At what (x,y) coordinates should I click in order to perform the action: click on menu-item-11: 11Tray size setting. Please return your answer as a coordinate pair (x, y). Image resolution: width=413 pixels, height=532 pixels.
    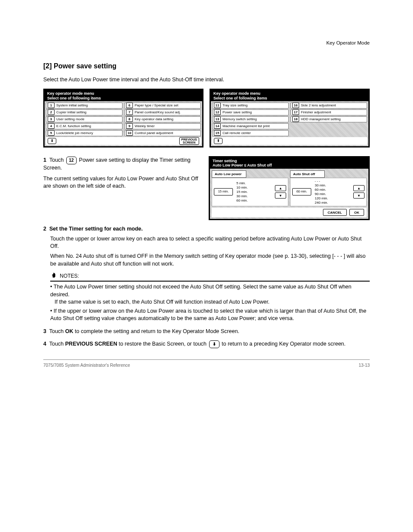
    Looking at the image, I should click on (250, 106).